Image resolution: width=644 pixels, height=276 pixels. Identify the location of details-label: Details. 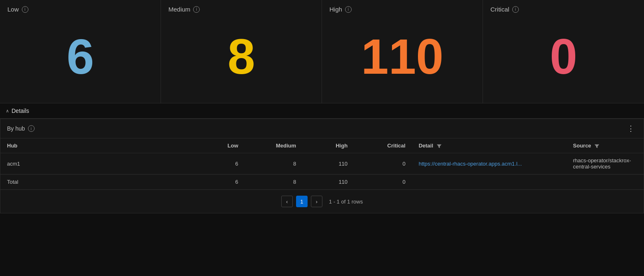
(21, 111).